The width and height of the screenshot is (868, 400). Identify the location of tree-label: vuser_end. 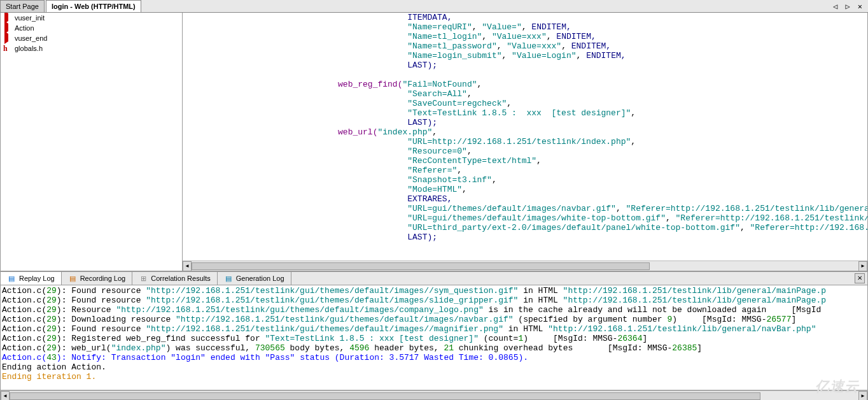
(31, 38).